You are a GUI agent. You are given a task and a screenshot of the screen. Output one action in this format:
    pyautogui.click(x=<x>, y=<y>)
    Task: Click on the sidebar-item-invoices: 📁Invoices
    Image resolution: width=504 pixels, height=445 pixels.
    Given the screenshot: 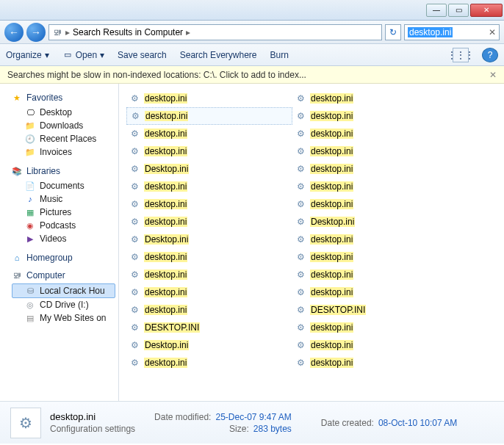 What is the action you would take?
    pyautogui.click(x=63, y=152)
    